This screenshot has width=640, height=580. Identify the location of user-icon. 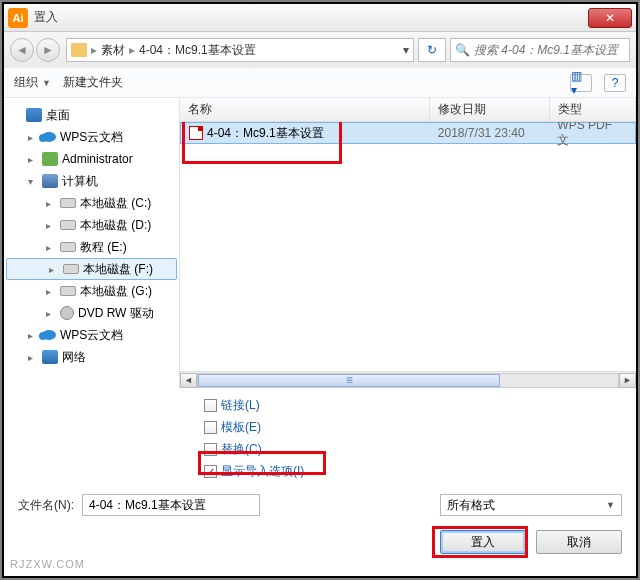
(50, 159).